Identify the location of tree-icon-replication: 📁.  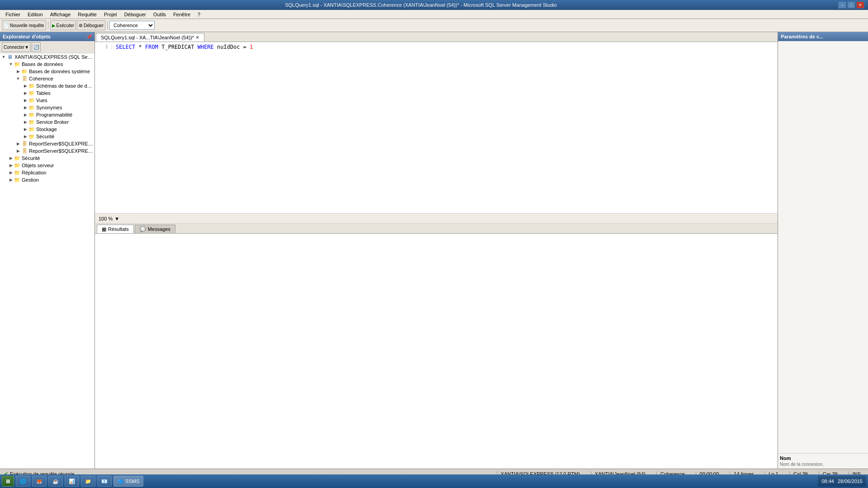
(17, 173).